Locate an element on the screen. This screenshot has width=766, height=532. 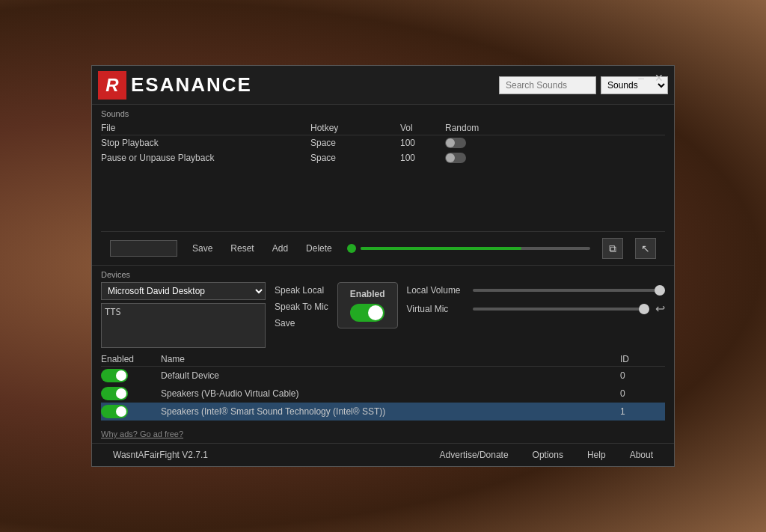
device-list-header: Enabled Name ID is located at coordinates (383, 359).